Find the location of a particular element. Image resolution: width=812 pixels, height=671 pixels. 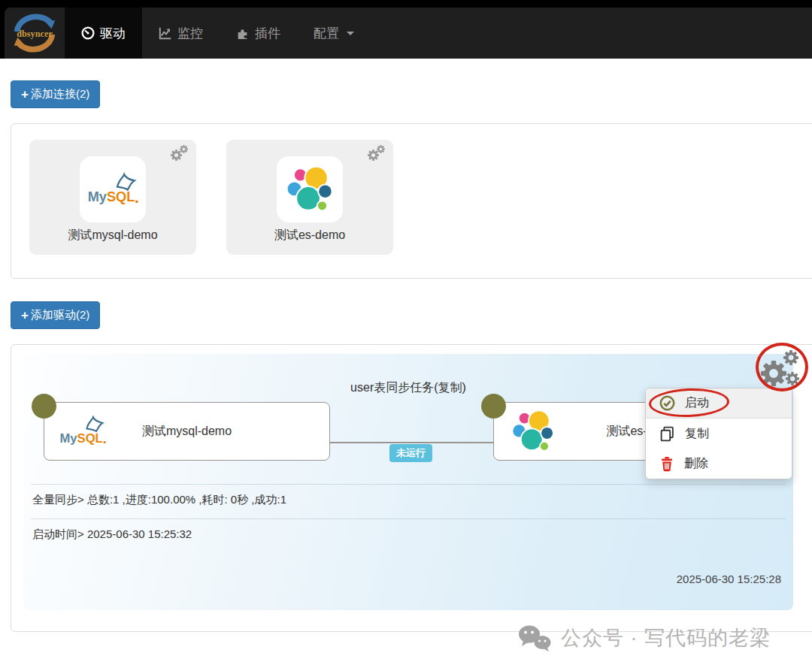

connection-card-mysql: 测试mysql-demo is located at coordinates (113, 197).